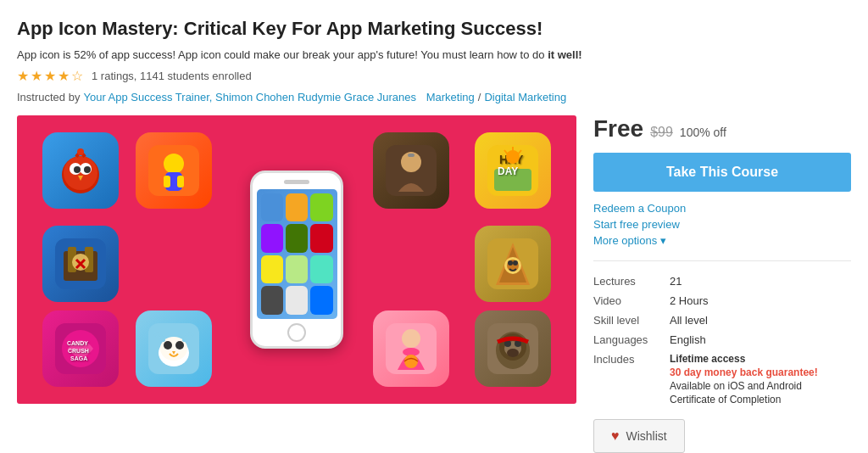 This screenshot has width=868, height=453. What do you see at coordinates (760, 379) in the screenshot?
I see `includes-list: Lifetime access 30 day money back guaran…` at bounding box center [760, 379].